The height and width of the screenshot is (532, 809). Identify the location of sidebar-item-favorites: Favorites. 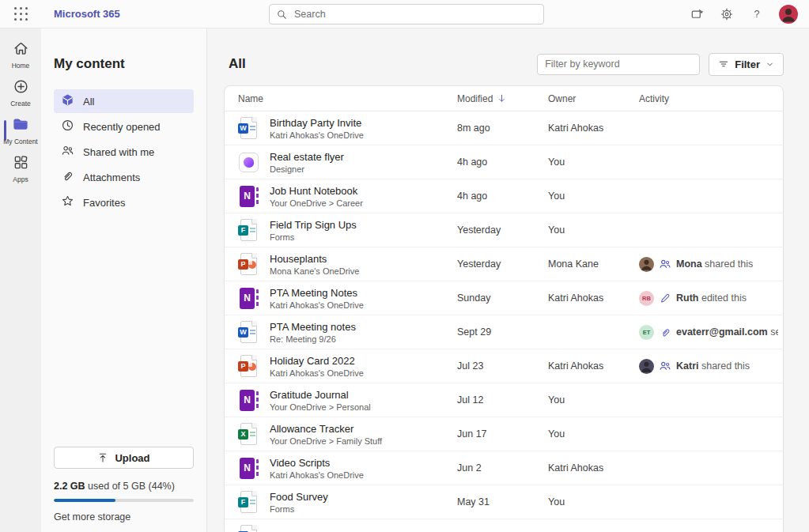
(123, 202).